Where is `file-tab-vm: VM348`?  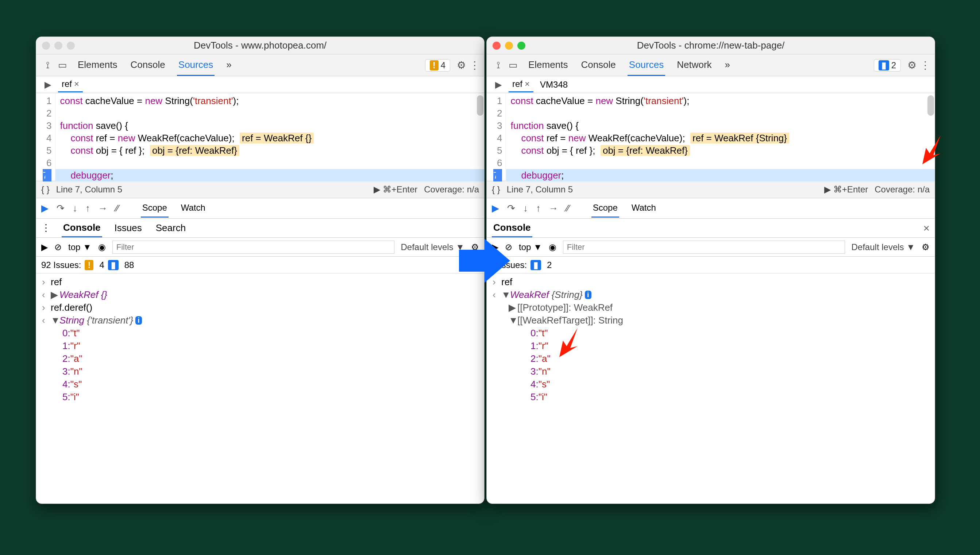
file-tab-vm: VM348 is located at coordinates (554, 85).